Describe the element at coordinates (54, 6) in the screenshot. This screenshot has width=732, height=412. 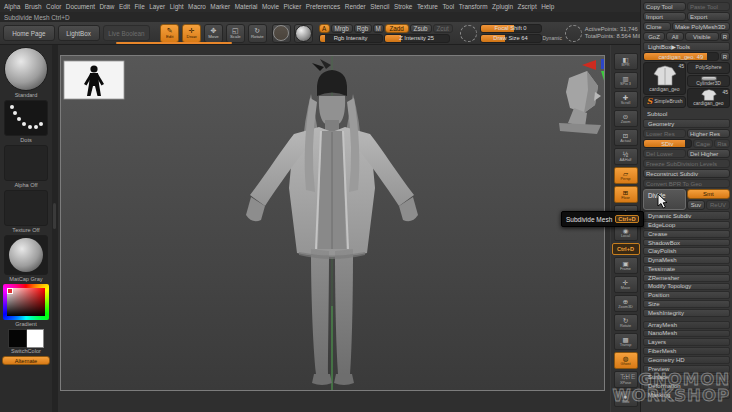
I see `menu-color: Color` at that location.